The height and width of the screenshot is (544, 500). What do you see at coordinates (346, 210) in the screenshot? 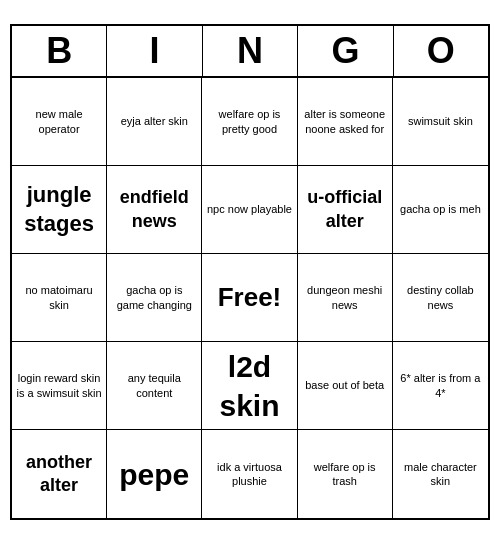
I see `bingo-cell: u-official alter` at bounding box center [346, 210].